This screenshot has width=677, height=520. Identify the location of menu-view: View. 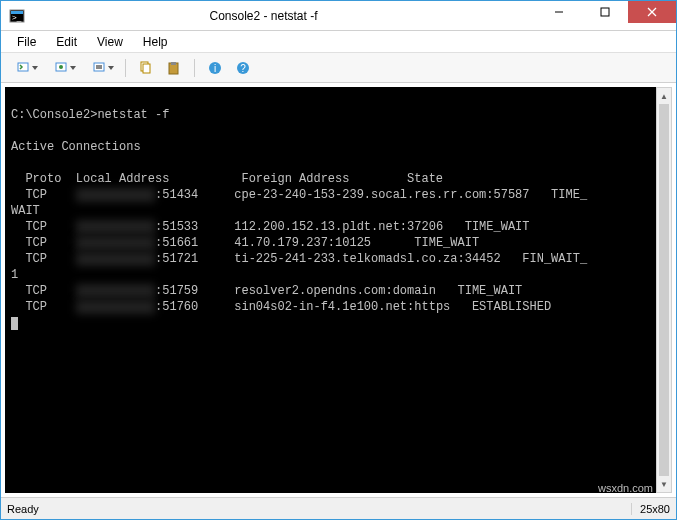
(110, 42).